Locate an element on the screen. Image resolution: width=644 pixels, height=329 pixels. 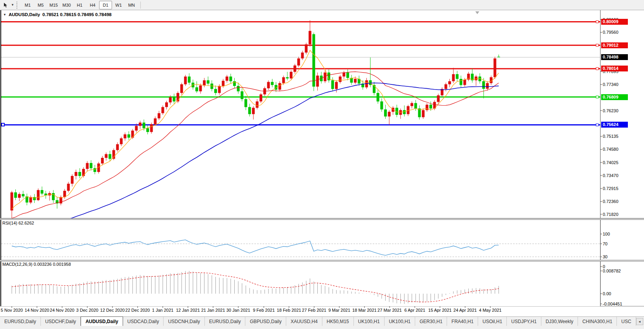
price-tick-label: 0.77340 is located at coordinates (622, 84).